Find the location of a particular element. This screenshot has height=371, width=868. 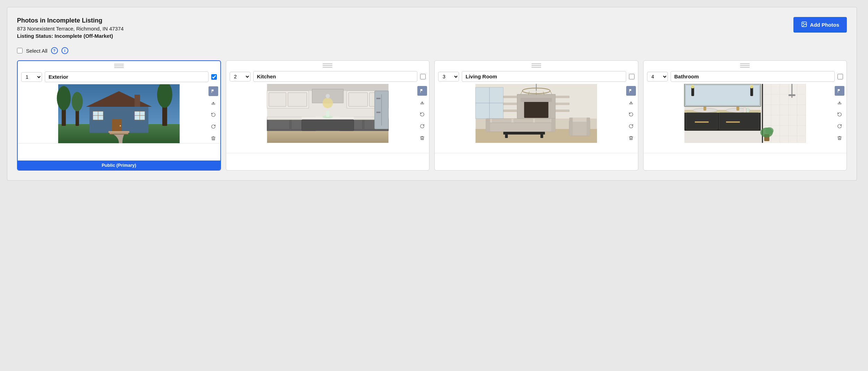

header-info: Photos in Incomplete Listing 873 Nonexis… is located at coordinates (70, 28).